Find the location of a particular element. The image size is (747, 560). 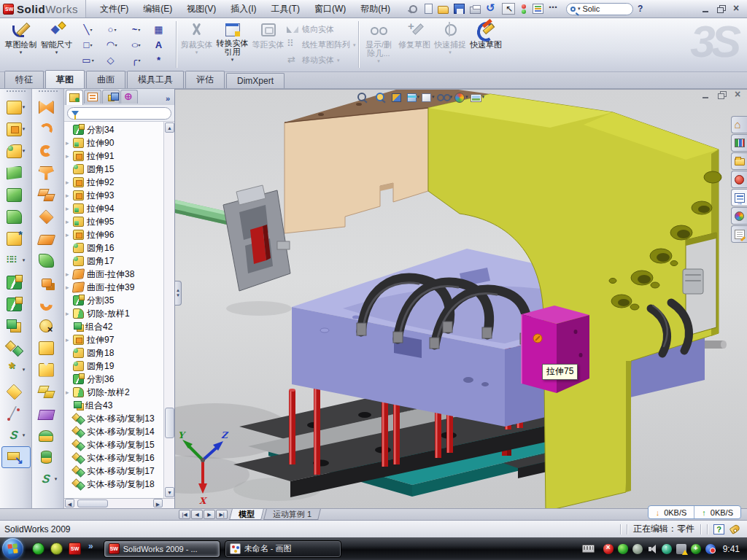

quicklaunch-ball-icon is located at coordinates (57, 548).